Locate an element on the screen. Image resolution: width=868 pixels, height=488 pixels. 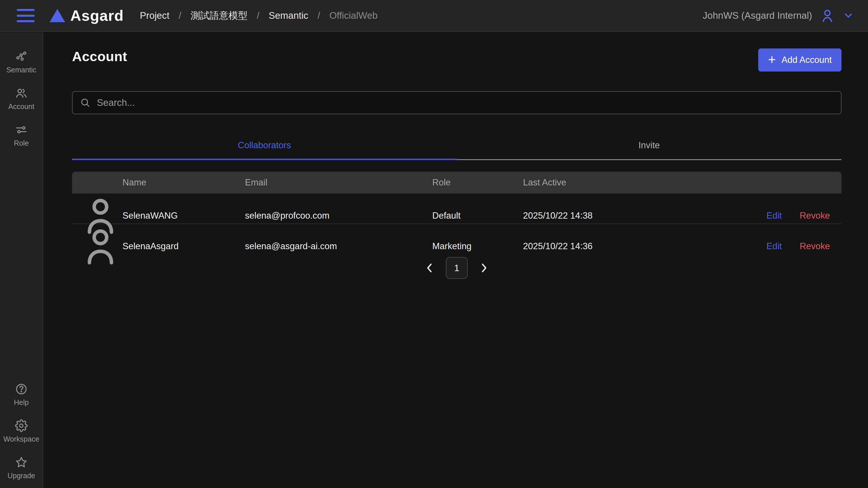
sidebar-item-account: Account is located at coordinates (22, 98).